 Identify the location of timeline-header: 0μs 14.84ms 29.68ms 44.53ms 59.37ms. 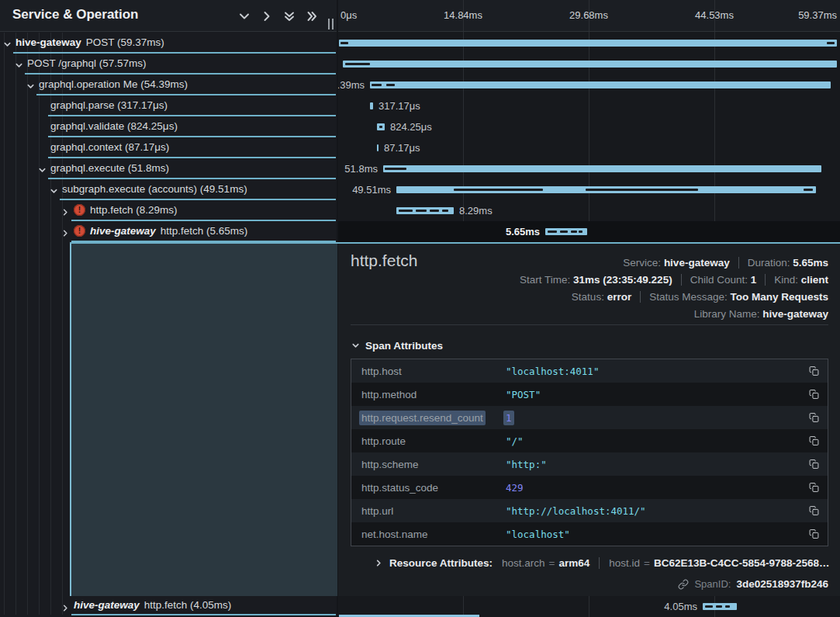
(589, 16).